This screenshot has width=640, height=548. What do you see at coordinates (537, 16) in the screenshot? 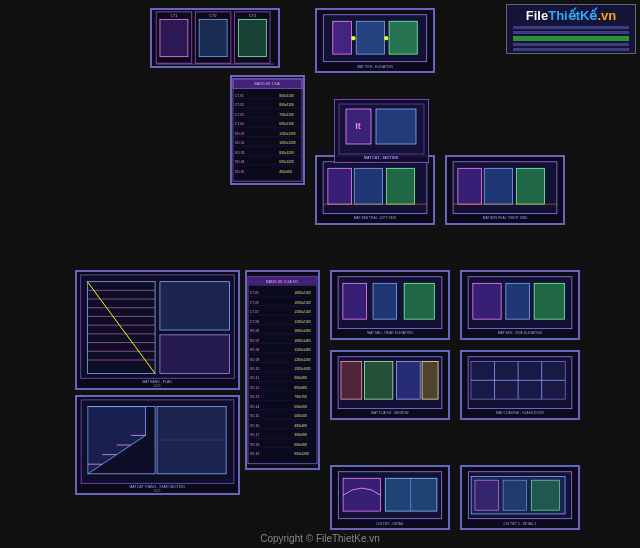
I see `logo-file-text: File` at bounding box center [537, 16].